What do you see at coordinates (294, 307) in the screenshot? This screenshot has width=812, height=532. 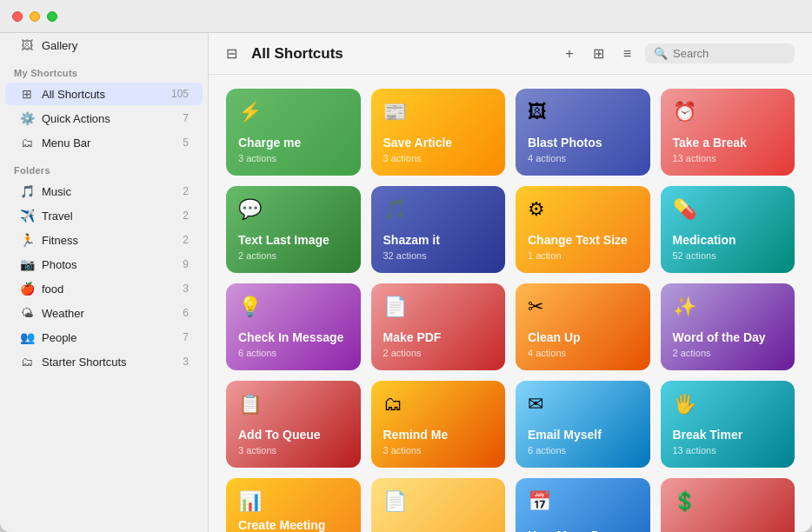 I see `card-icon-check-in-message: 💡` at bounding box center [294, 307].